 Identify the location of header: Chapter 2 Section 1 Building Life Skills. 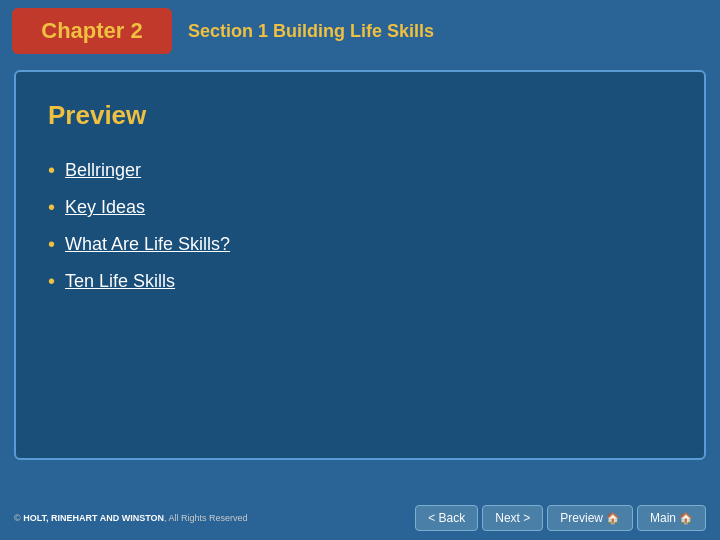
(360, 31).